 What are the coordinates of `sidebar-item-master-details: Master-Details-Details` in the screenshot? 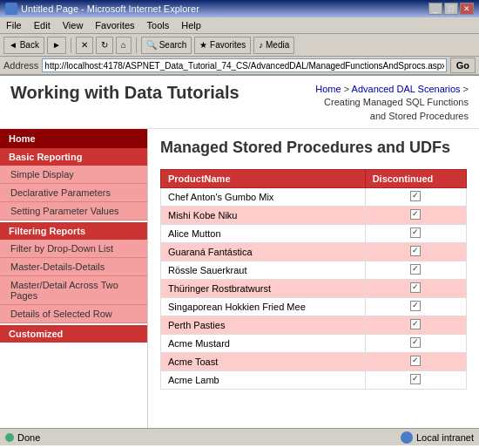 It's located at (73, 267).